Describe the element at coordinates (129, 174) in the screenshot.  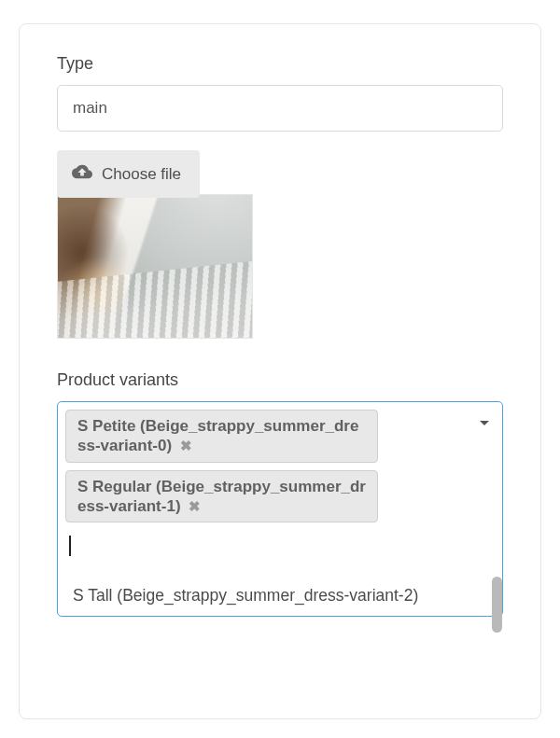
I see `choose-file-button: Choose file` at that location.